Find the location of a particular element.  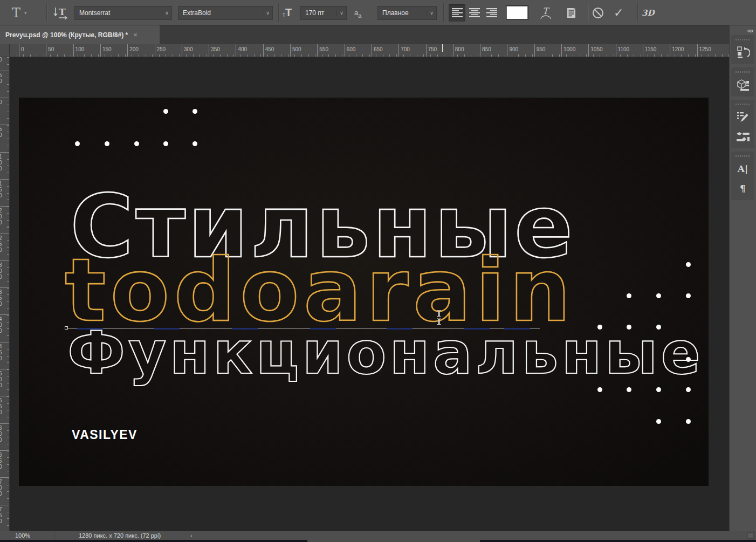

commit-edits-button: ✓ is located at coordinates (618, 13).